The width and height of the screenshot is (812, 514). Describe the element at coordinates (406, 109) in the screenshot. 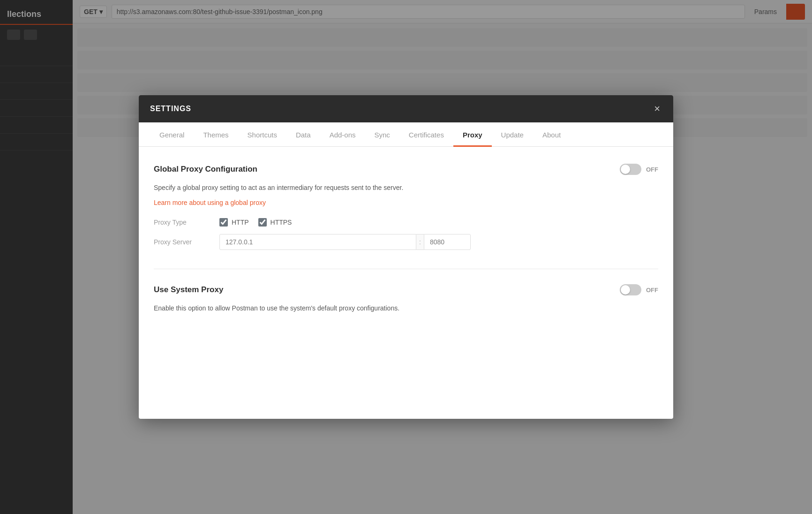

I see `modal-header: SETTINGS ×` at that location.